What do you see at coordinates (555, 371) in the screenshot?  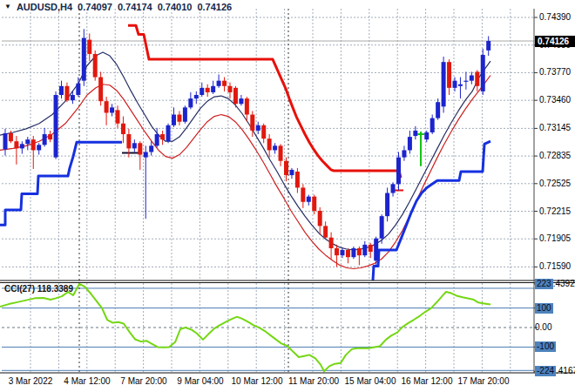 I see `cci-min-label: -224.4167` at bounding box center [555, 371].